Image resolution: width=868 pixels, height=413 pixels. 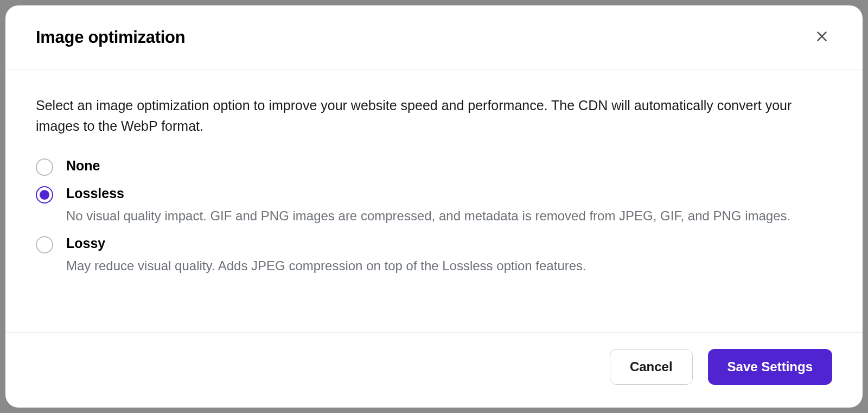 What do you see at coordinates (449, 266) in the screenshot?
I see `option-desc-lossy: May reduce visual quality. Adds JPEG com…` at bounding box center [449, 266].